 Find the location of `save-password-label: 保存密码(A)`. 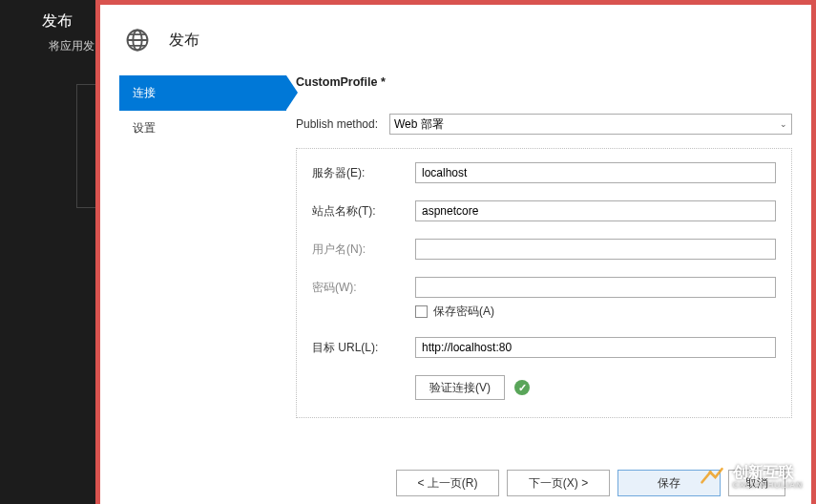

save-password-label: 保存密码(A) is located at coordinates (464, 311).